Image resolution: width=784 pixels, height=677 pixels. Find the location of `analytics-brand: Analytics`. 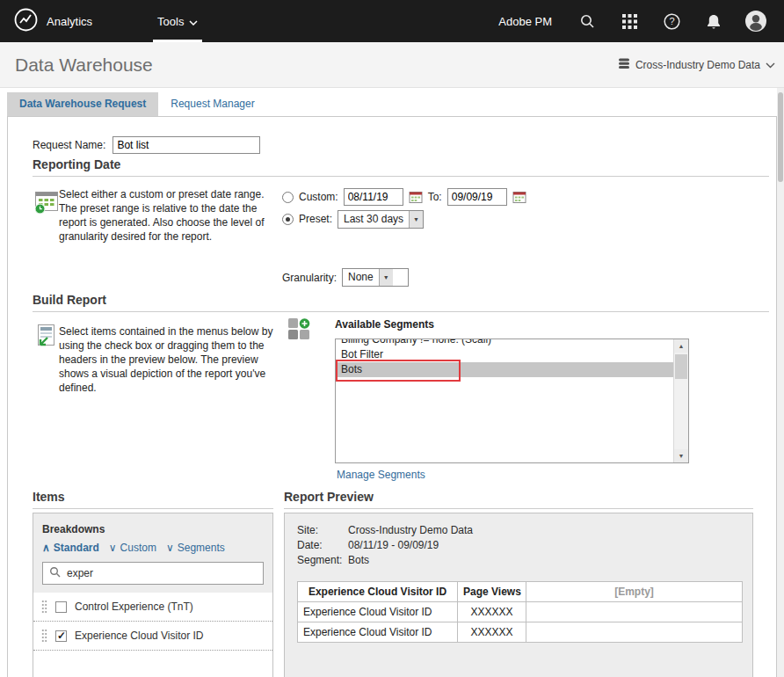

analytics-brand: Analytics is located at coordinates (53, 21).